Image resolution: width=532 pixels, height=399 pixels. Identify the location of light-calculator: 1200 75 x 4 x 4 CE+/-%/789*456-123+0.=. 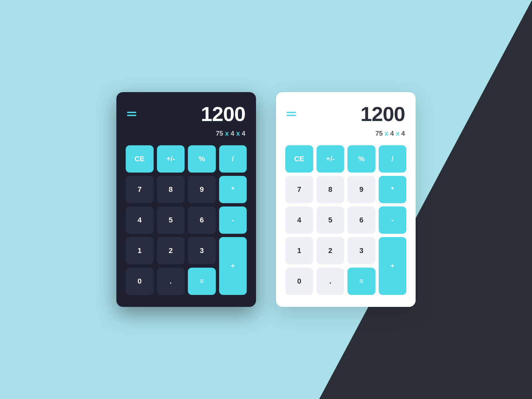
(346, 200).